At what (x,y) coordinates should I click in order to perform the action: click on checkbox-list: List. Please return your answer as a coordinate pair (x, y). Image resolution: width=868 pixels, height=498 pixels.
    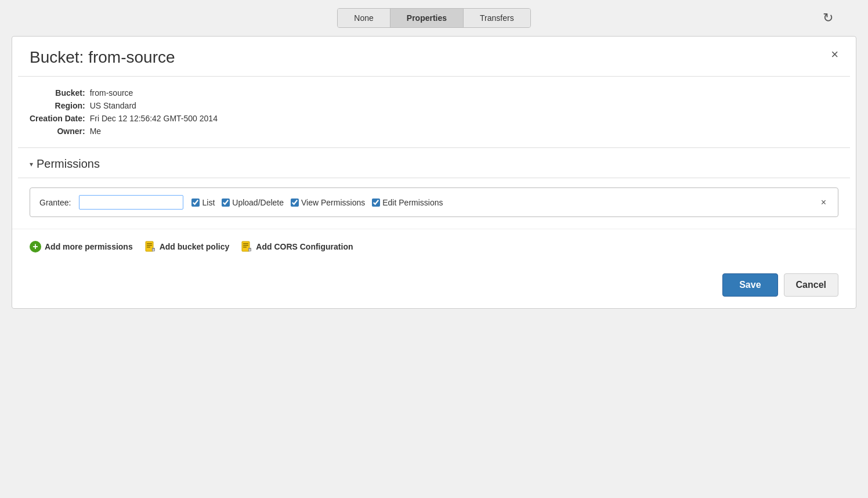
    Looking at the image, I should click on (203, 203).